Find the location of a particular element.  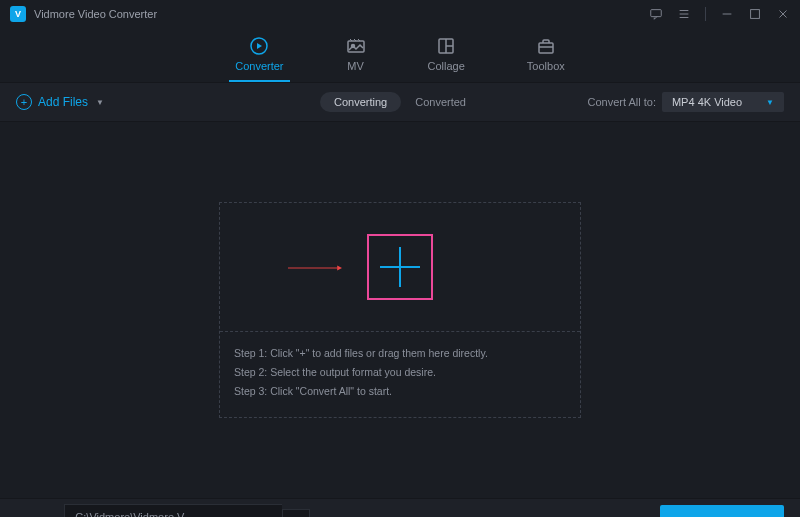

app-title: Vidmore Video Converter is located at coordinates (96, 14).